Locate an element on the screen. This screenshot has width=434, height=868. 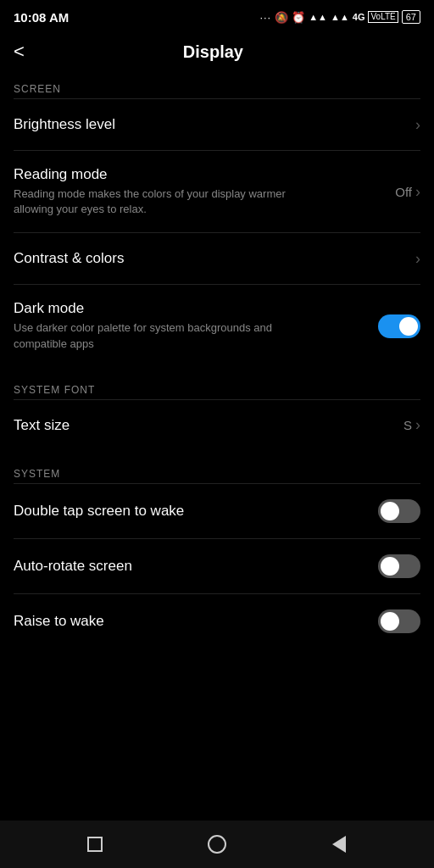
list-item-right-reading-mode: Off› is located at coordinates (408, 192).